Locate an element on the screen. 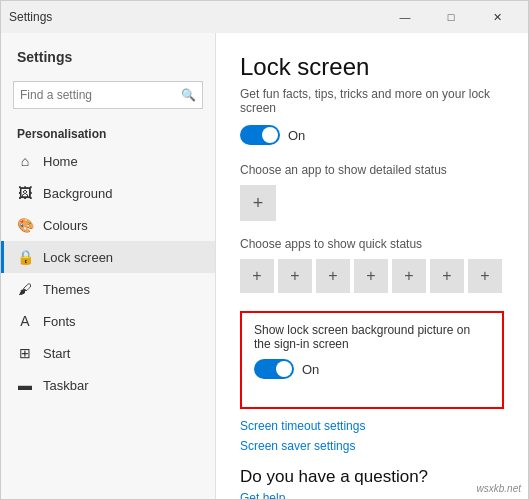 The width and height of the screenshot is (529, 500). toggle-knob is located at coordinates (270, 135).